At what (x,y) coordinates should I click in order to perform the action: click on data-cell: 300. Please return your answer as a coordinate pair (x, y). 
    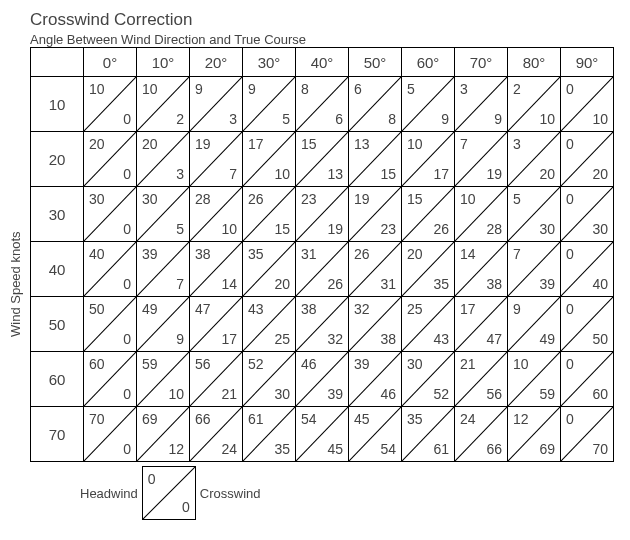
    Looking at the image, I should click on (110, 214).